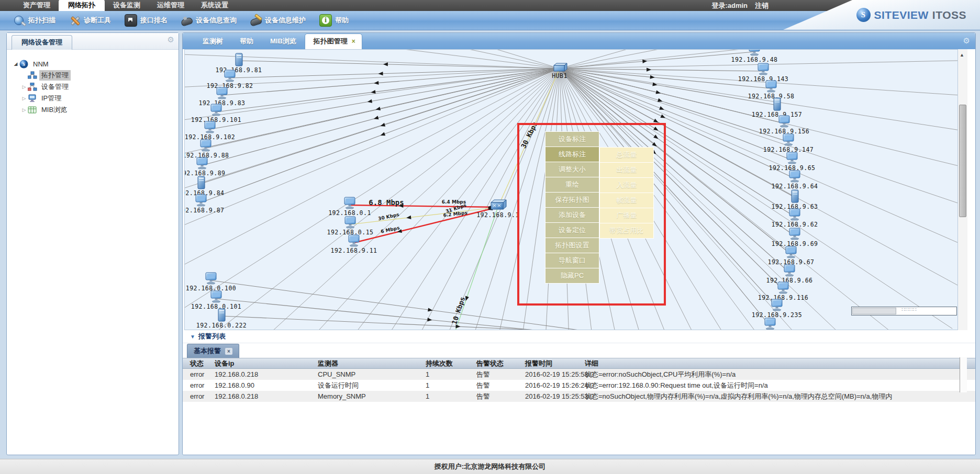 The height and width of the screenshot is (474, 980). What do you see at coordinates (350, 226) in the screenshot?
I see `topo-node-192.168.0.15: 192.168.0.15` at bounding box center [350, 226].